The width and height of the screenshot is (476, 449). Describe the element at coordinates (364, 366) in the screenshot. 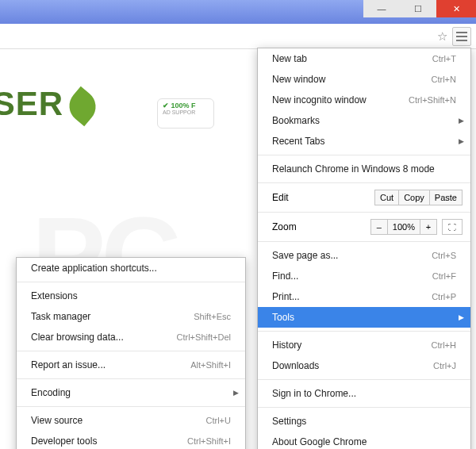

I see `menu-downloads: DownloadsCtrl+J` at that location.